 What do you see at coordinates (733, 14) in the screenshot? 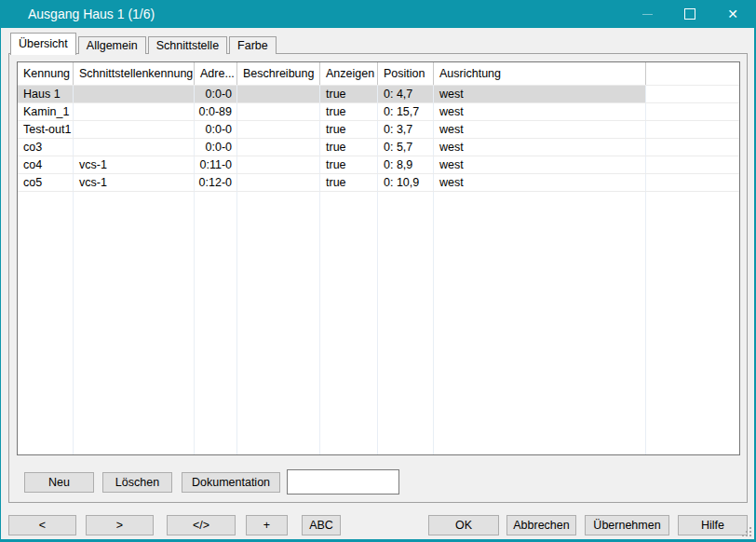
I see `close-icon: ✕` at bounding box center [733, 14].